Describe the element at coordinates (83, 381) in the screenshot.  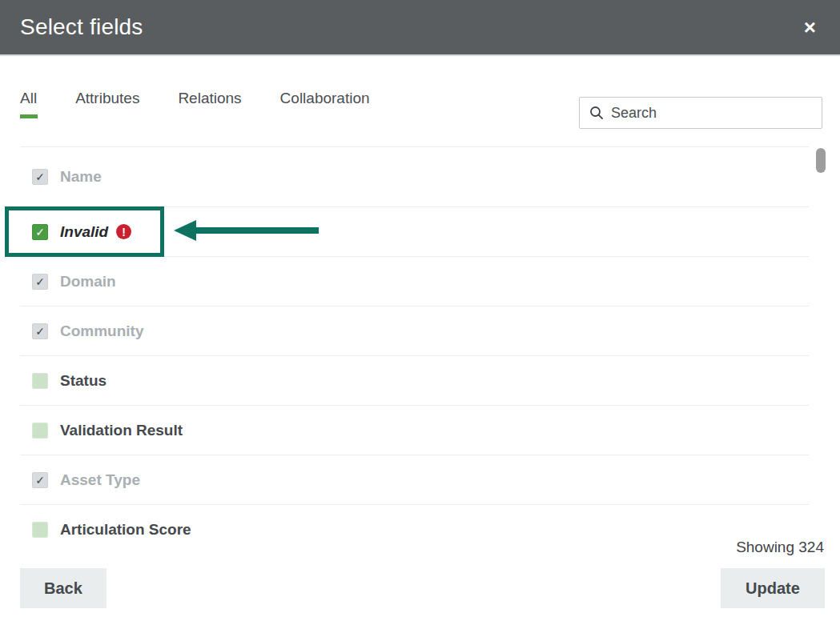
I see `field-label-status: Status` at that location.